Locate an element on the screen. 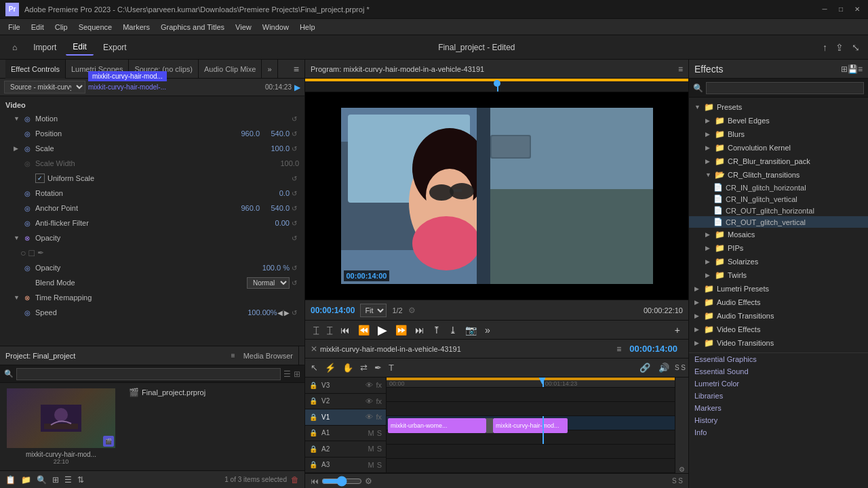  add-marker-button: + is located at coordinates (677, 330).